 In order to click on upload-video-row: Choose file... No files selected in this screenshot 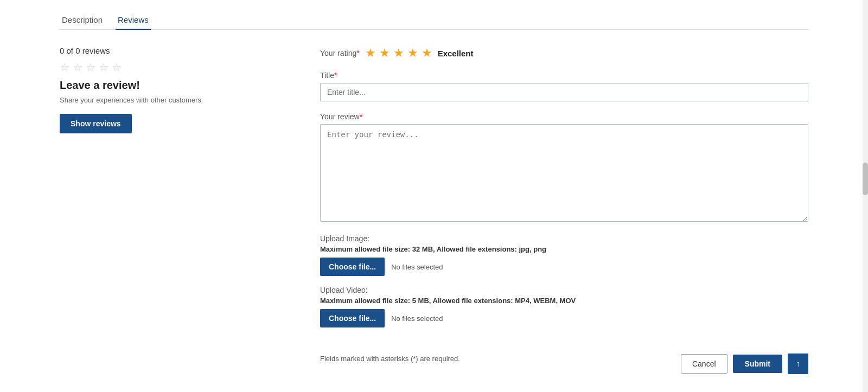, I will do `click(564, 318)`.